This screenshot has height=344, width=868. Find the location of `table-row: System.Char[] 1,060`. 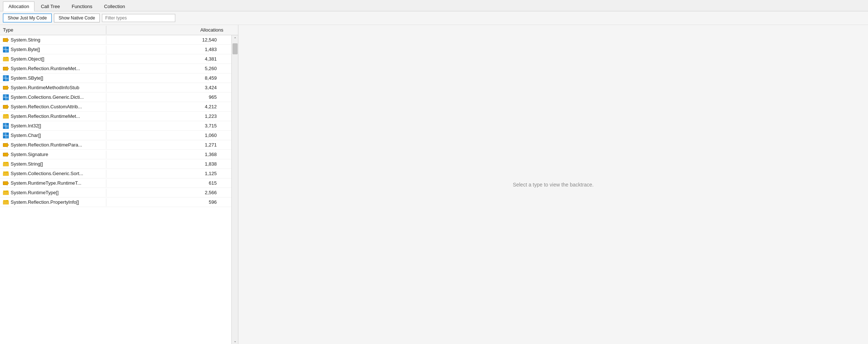

table-row: System.Char[] 1,060 is located at coordinates (116, 135).